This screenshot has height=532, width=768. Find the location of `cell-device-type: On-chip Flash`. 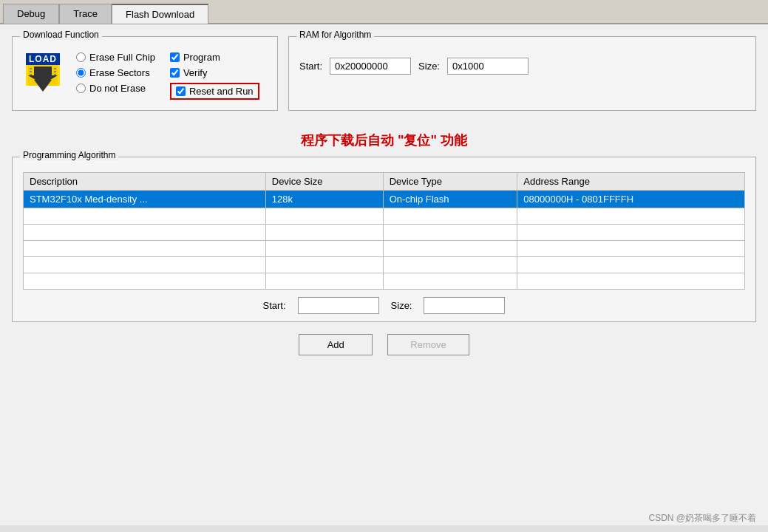

cell-device-type: On-chip Flash is located at coordinates (450, 200).